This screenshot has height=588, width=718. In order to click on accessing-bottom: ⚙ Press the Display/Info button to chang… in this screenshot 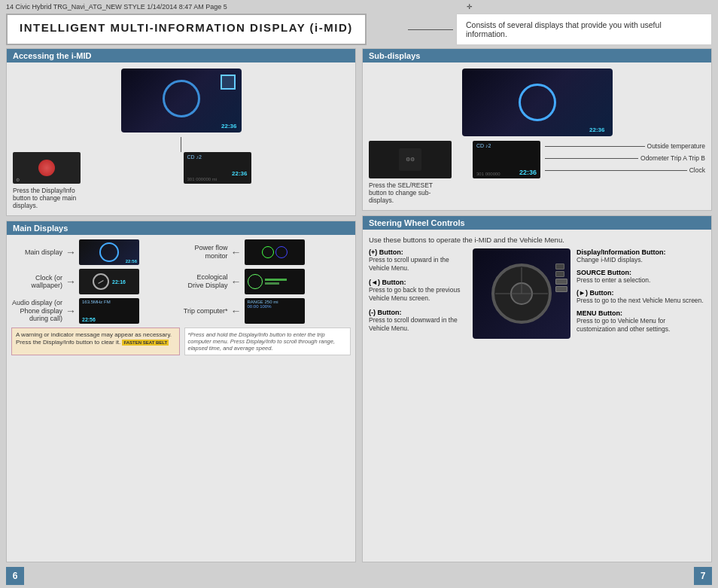, I will do `click(181, 181)`.